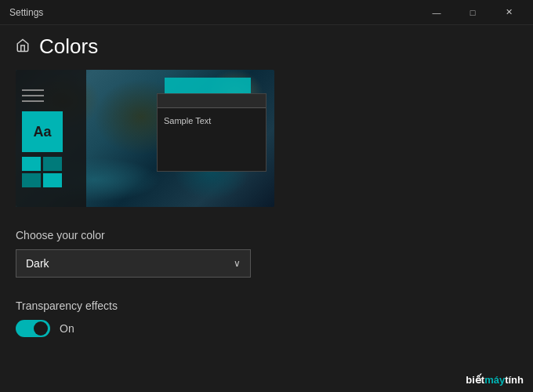 Image resolution: width=533 pixels, height=392 pixels. Describe the element at coordinates (473, 13) in the screenshot. I see `window-controls: — □ ✕` at that location.